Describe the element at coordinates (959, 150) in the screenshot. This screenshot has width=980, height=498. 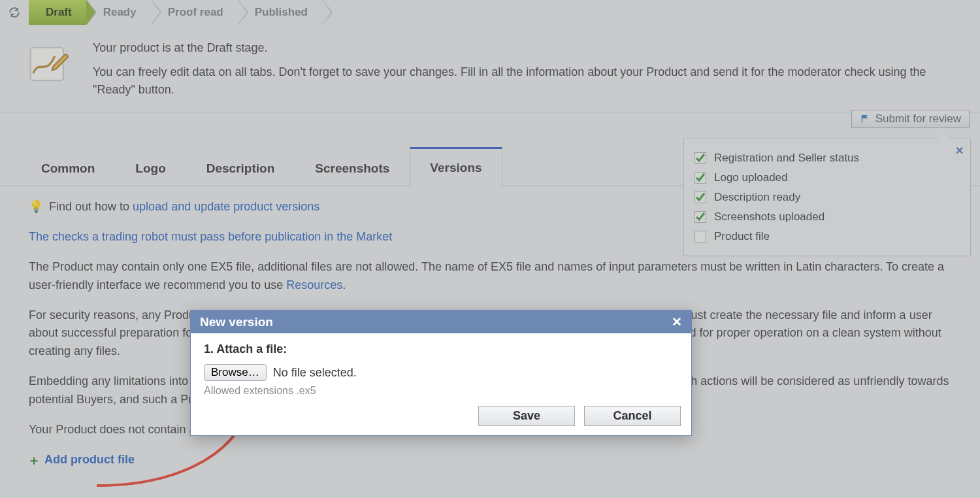
I see `close-icon: ✕` at that location.